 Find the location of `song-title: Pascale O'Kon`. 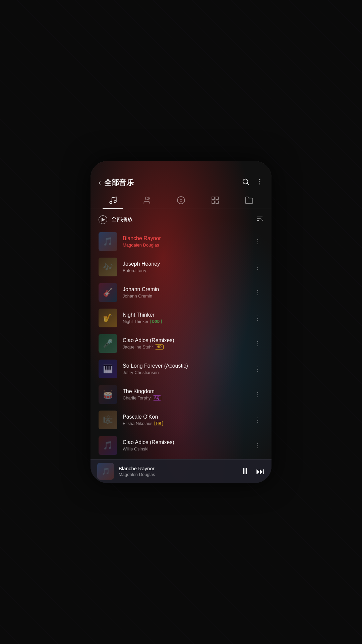

song-title: Pascale O'Kon is located at coordinates (185, 417).